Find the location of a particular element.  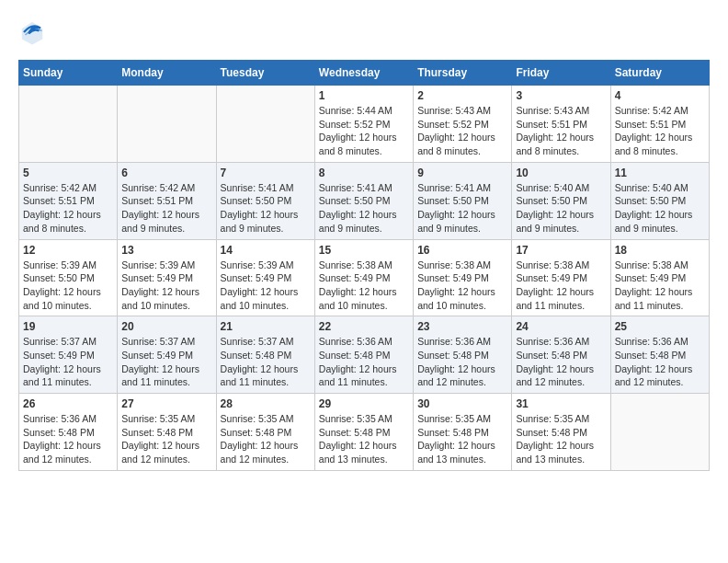

day-number: 5 is located at coordinates (68, 173).